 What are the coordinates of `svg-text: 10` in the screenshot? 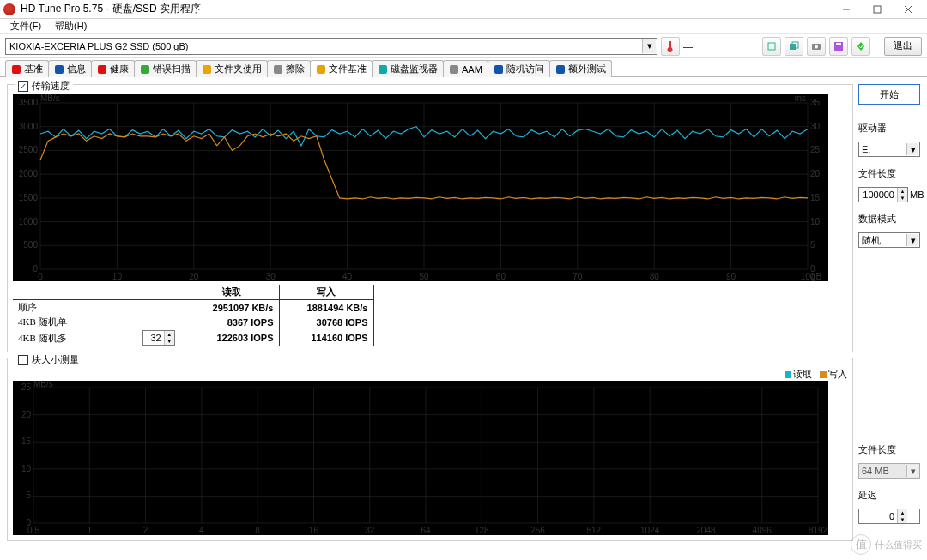 It's located at (118, 276).